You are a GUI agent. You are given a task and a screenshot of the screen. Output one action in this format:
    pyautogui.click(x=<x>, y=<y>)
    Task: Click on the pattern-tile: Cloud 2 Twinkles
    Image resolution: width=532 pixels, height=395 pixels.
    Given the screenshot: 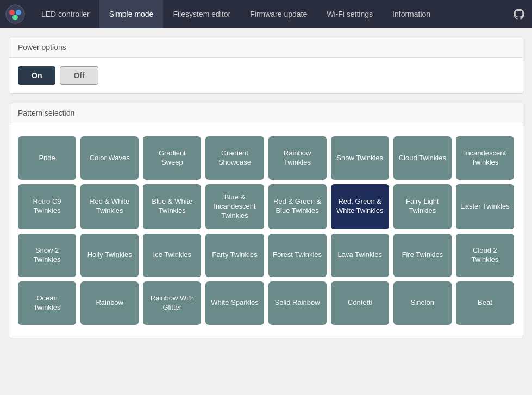 What is the action you would take?
    pyautogui.click(x=485, y=255)
    